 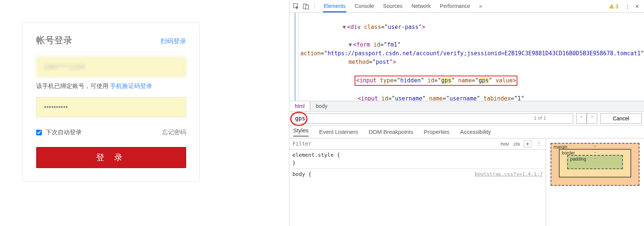 What do you see at coordinates (131, 86) in the screenshot?
I see `sms-login-link: 手机验证码登录` at bounding box center [131, 86].